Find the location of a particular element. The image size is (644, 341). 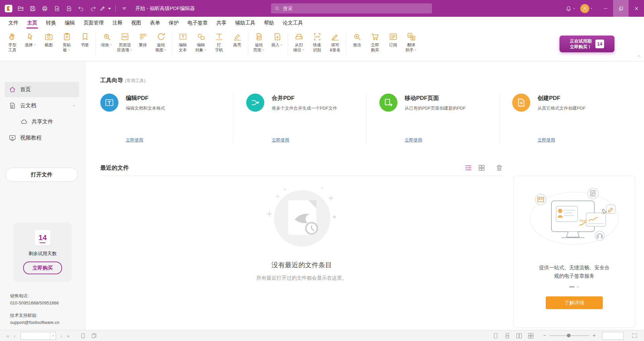

undo-button is located at coordinates (81, 8).